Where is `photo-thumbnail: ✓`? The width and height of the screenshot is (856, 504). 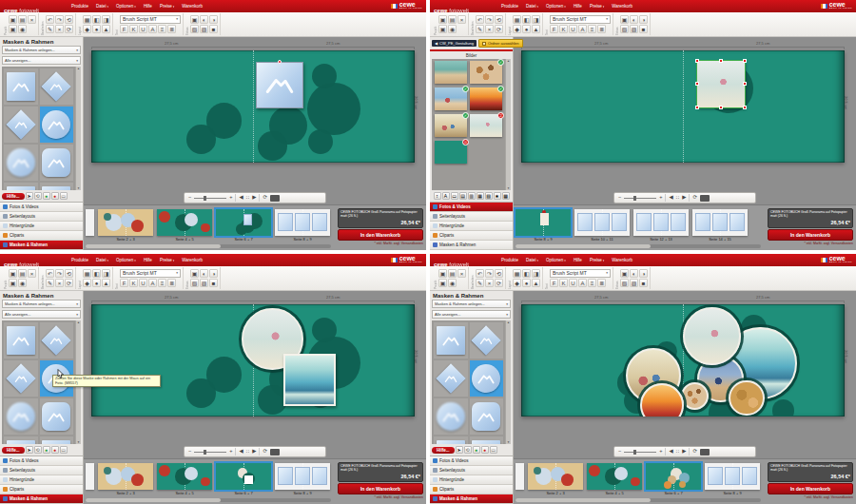
photo-thumbnail: ✓ is located at coordinates (451, 126).